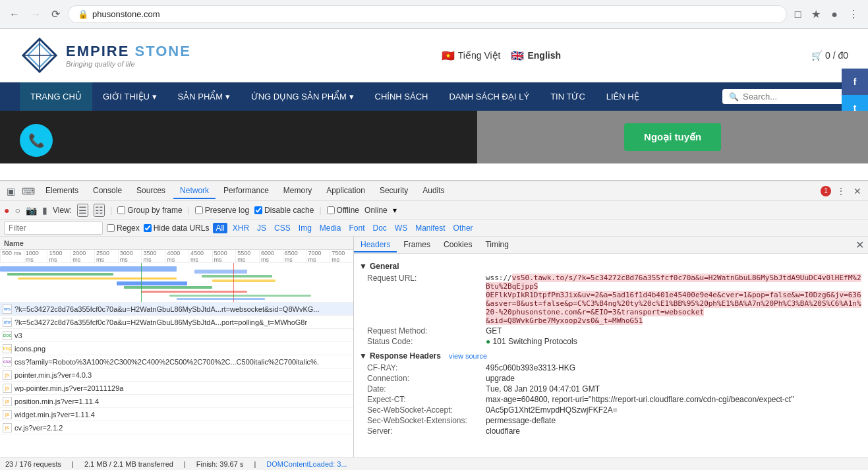 This screenshot has height=470, width=868. Describe the element at coordinates (331, 228) in the screenshot. I see `filter-media: Media` at that location.